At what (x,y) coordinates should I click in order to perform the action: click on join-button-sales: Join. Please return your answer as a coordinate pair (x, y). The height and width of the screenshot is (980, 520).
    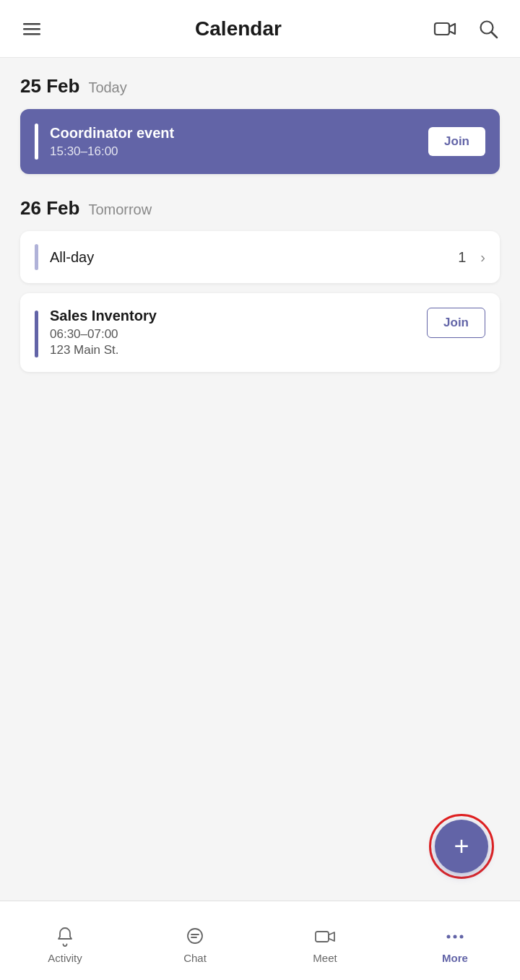
    Looking at the image, I should click on (456, 323).